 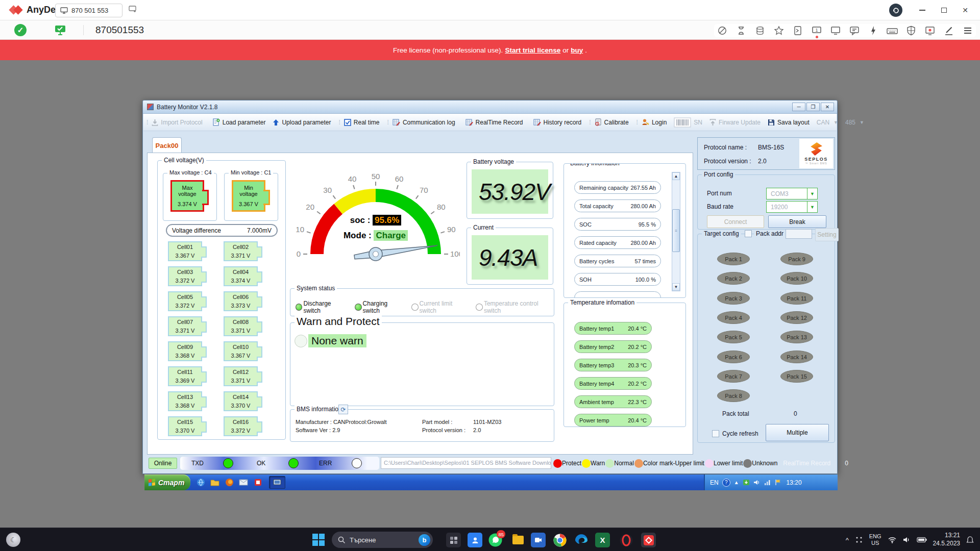 I want to click on pack-2-button: Pack 2, so click(x=733, y=279).